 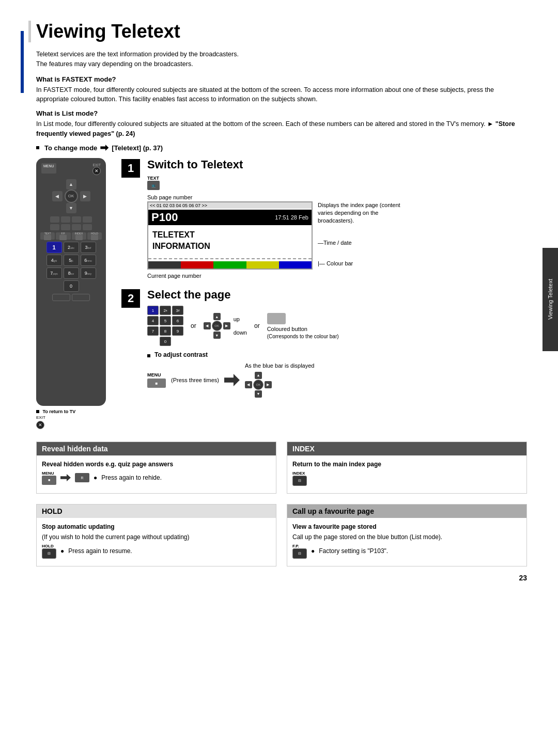 I want to click on index-btn-section: INDEX ⊟, so click(x=300, y=478).